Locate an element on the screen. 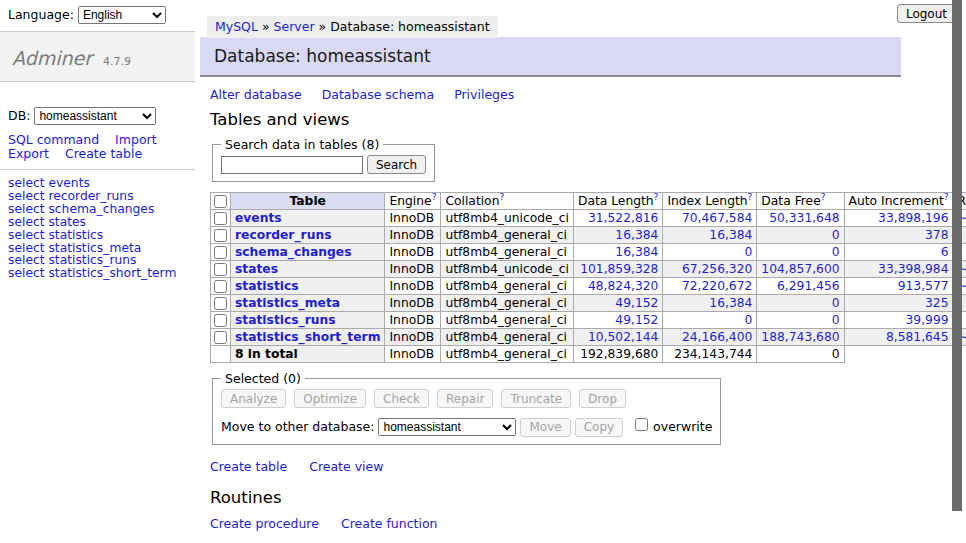 The width and height of the screenshot is (966, 543). export-link: Export is located at coordinates (28, 154).